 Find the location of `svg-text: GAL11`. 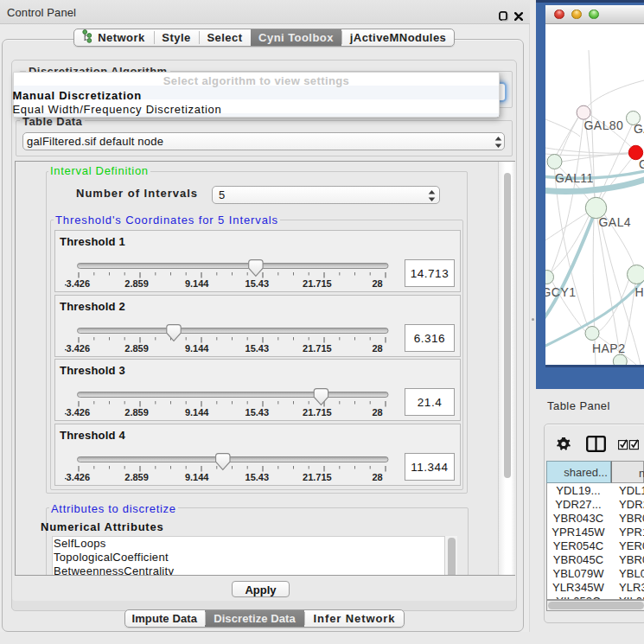

svg-text: GAL11 is located at coordinates (574, 177).